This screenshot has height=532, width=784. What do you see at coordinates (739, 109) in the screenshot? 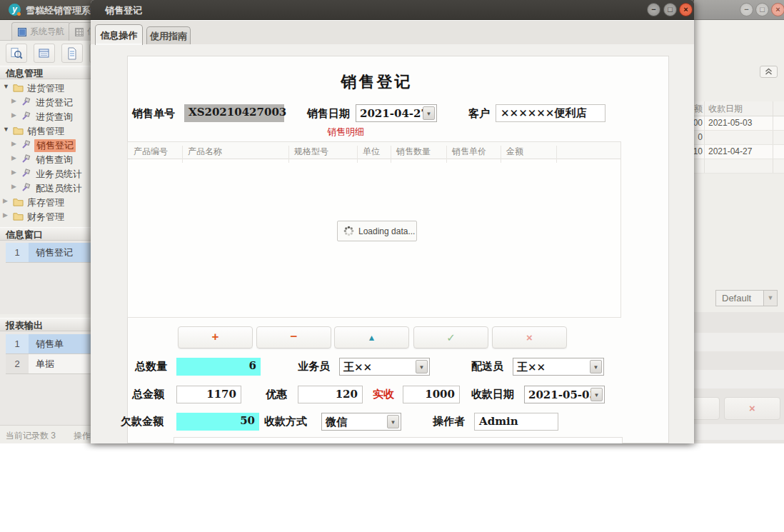
I see `background-table-header: 金额 收款日期` at bounding box center [739, 109].